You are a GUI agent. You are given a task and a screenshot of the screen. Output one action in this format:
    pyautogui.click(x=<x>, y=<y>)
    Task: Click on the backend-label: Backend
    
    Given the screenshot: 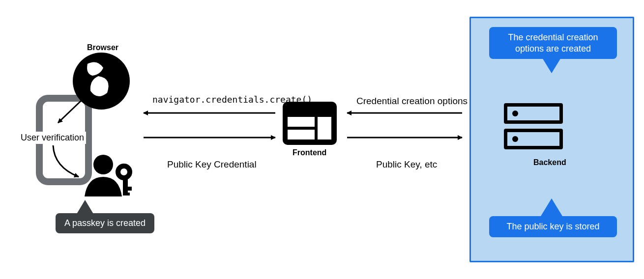 What is the action you would take?
    pyautogui.click(x=550, y=163)
    